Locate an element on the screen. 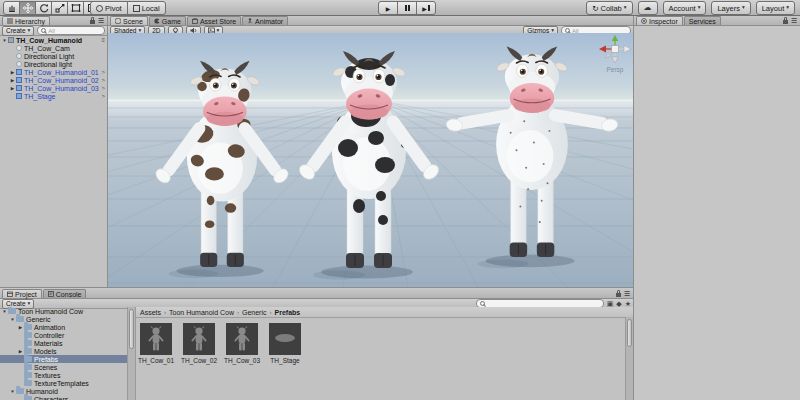 The height and width of the screenshot is (400, 800). tab-inspector: Inspector is located at coordinates (660, 20).